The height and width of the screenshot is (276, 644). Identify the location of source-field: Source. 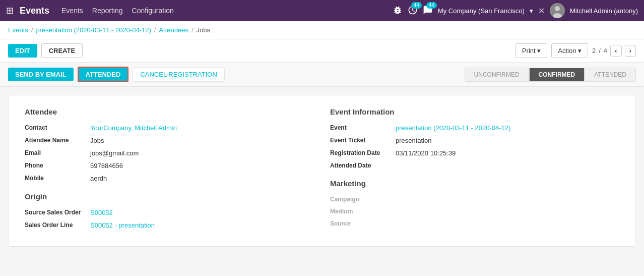
(475, 224).